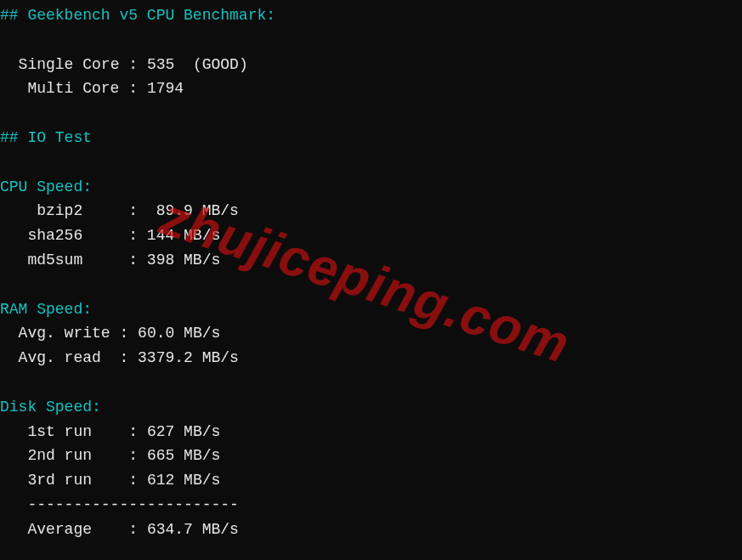  Describe the element at coordinates (51, 407) in the screenshot. I see `disk-speed-title: Disk Speed:` at that location.